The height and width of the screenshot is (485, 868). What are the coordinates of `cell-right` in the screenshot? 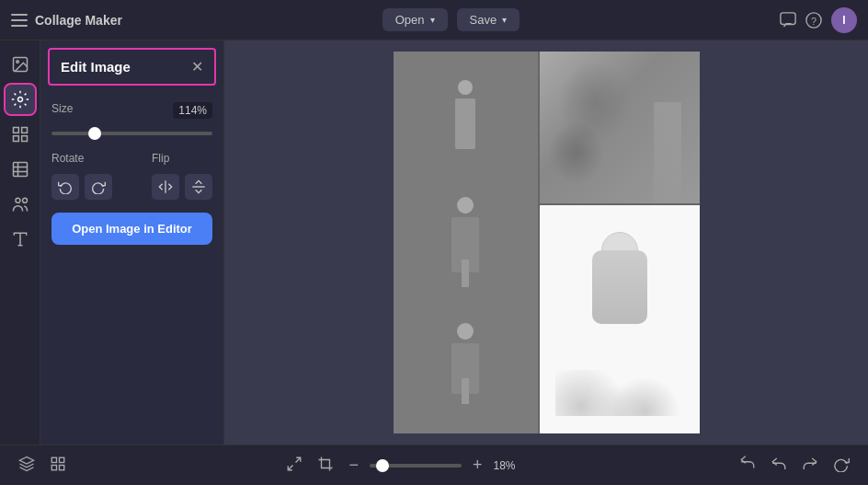 It's located at (465, 243).